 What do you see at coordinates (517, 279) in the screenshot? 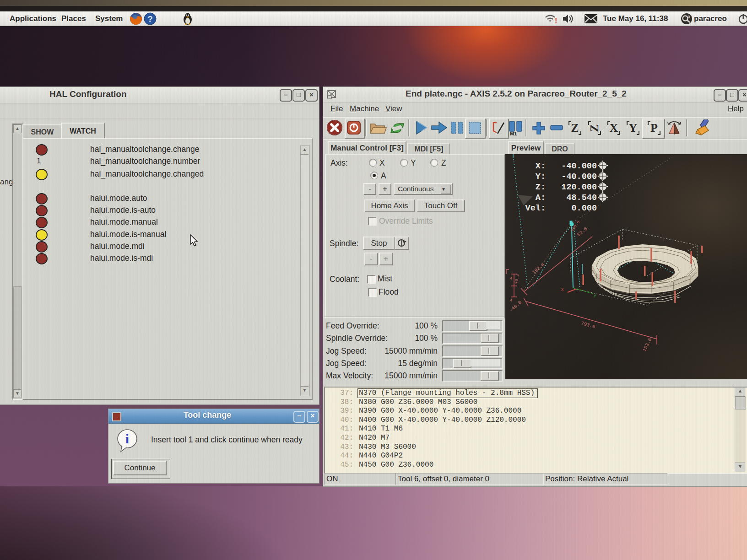
I see `svg-text: 40.4` at bounding box center [517, 279].